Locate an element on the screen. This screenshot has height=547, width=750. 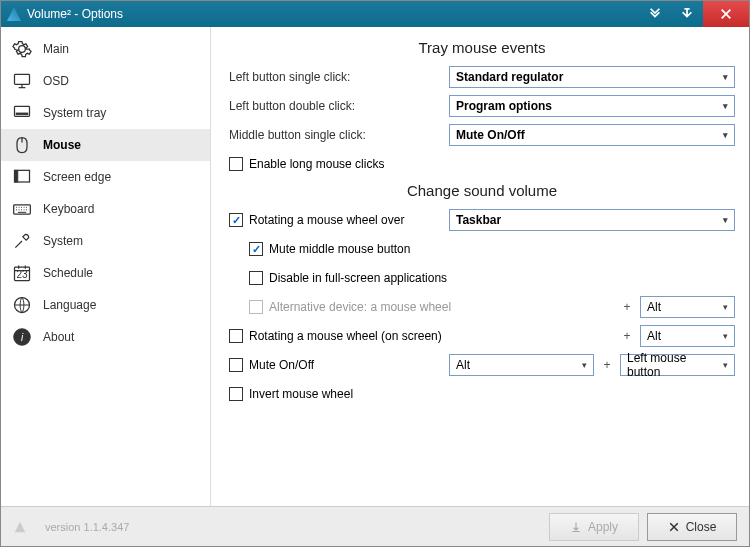
disable-fullscreen-checkbox is located at coordinates (256, 278).